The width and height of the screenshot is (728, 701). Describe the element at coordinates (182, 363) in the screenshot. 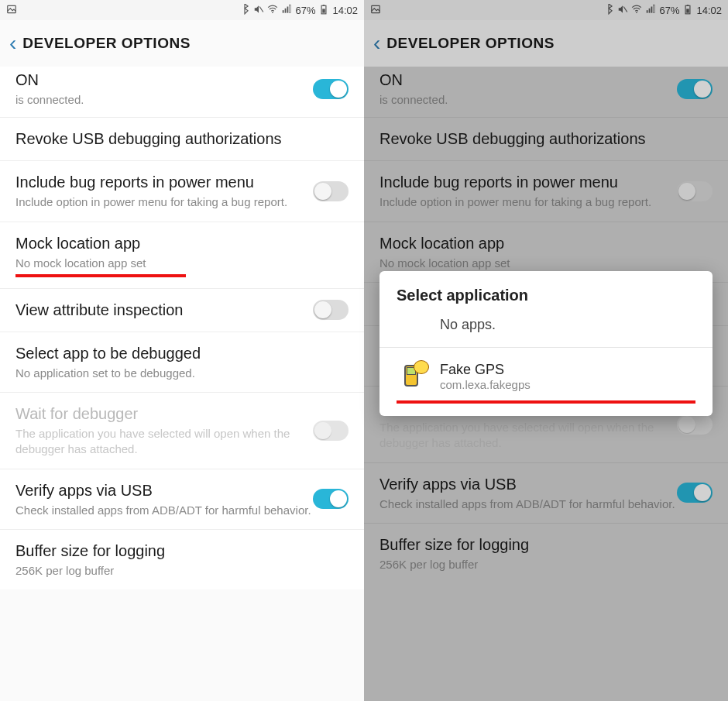

I see `row-select-debug-app: Select app to be debugged No application…` at that location.